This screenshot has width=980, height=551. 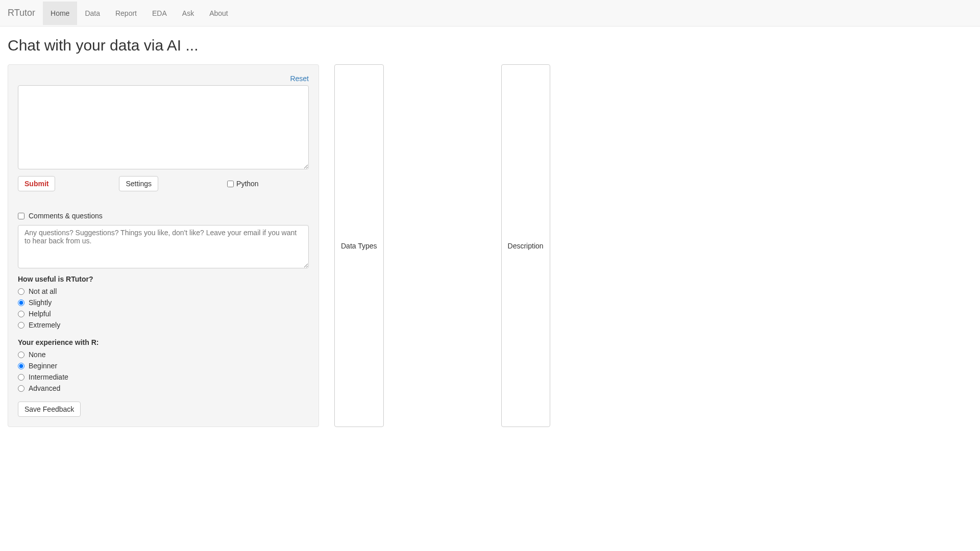 What do you see at coordinates (21, 355) in the screenshot?
I see `experience-radio-none` at bounding box center [21, 355].